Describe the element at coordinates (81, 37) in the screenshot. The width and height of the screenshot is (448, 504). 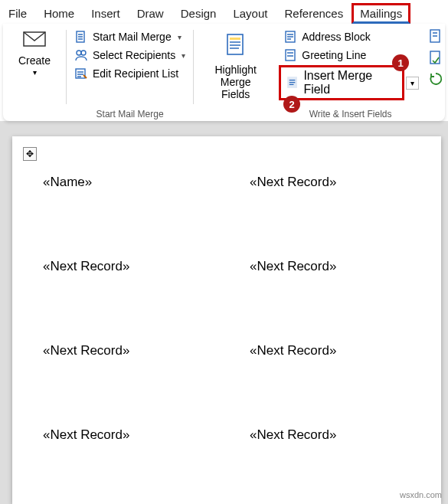
I see `document-icon` at that location.